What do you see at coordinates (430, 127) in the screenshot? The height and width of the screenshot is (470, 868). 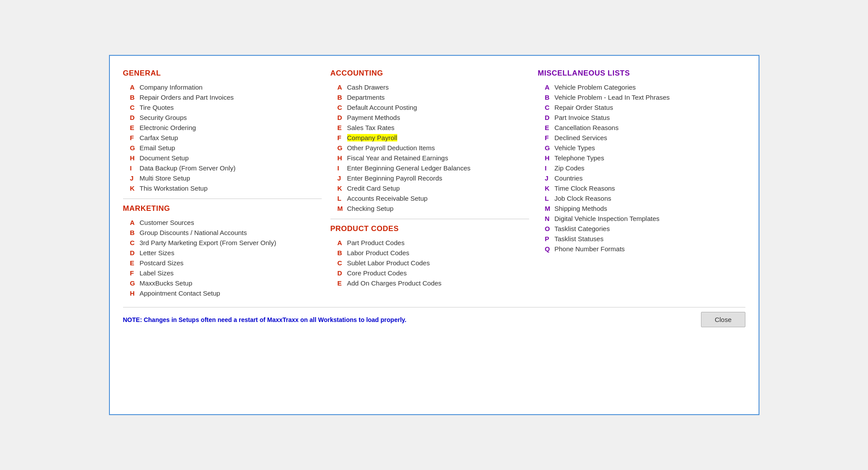 I see `list-item: ESales Tax Rates` at bounding box center [430, 127].